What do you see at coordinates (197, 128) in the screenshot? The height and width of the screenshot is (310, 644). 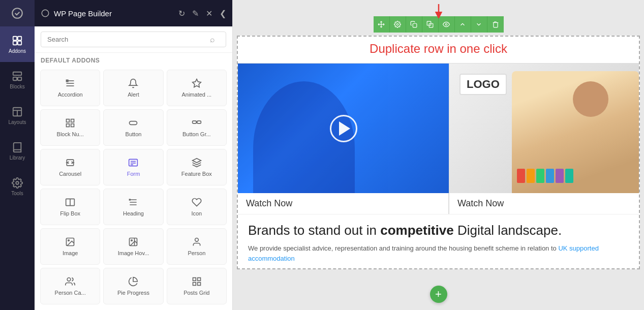 I see `addon-button-gr: Button Gr...` at bounding box center [197, 128].